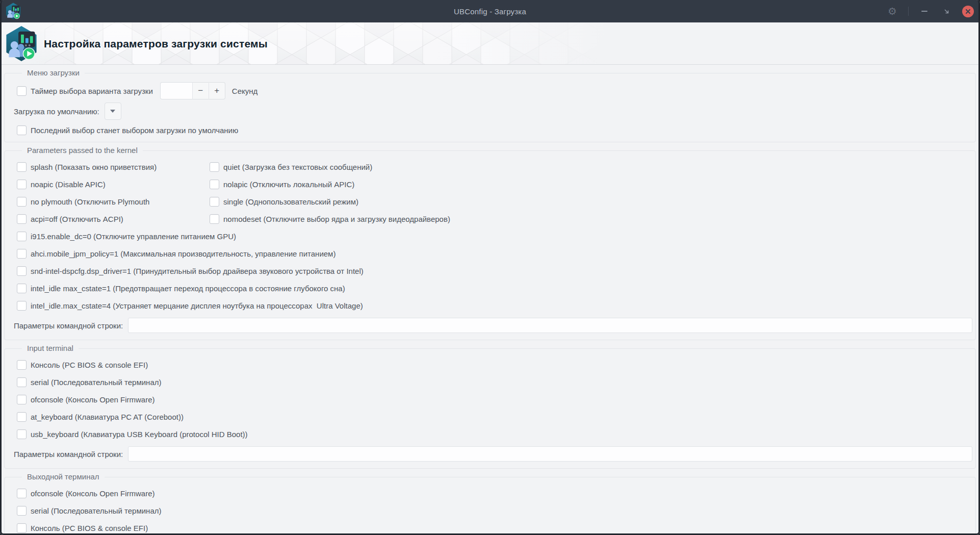 This screenshot has width=980, height=535. Describe the element at coordinates (892, 11) in the screenshot. I see `settings-button: ⚙` at that location.